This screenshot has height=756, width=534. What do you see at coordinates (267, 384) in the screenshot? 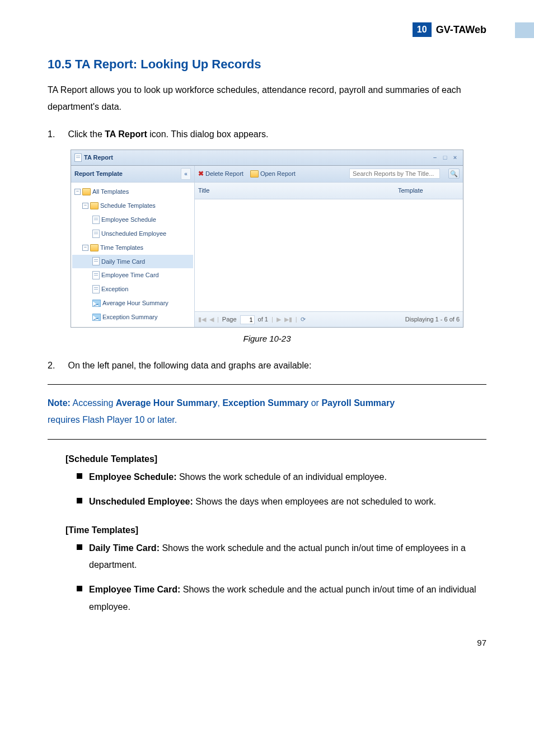
I see `note-rule-top` at bounding box center [267, 384].